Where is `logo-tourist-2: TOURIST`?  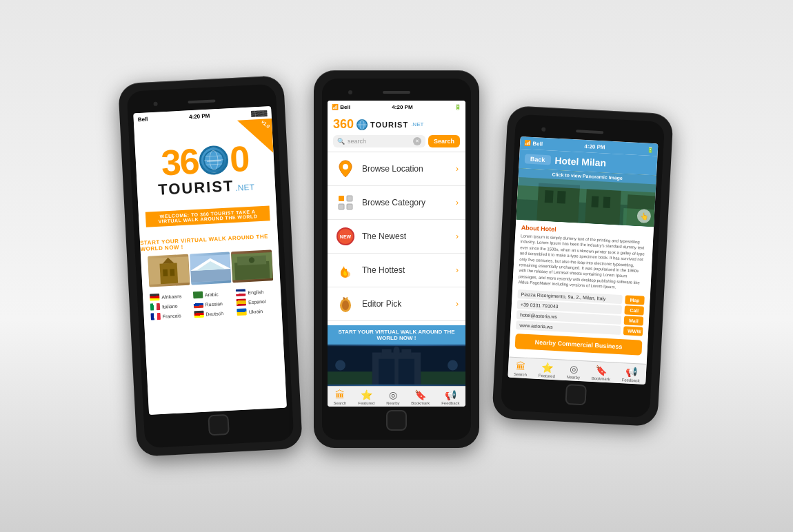
logo-tourist-2: TOURIST is located at coordinates (389, 125).